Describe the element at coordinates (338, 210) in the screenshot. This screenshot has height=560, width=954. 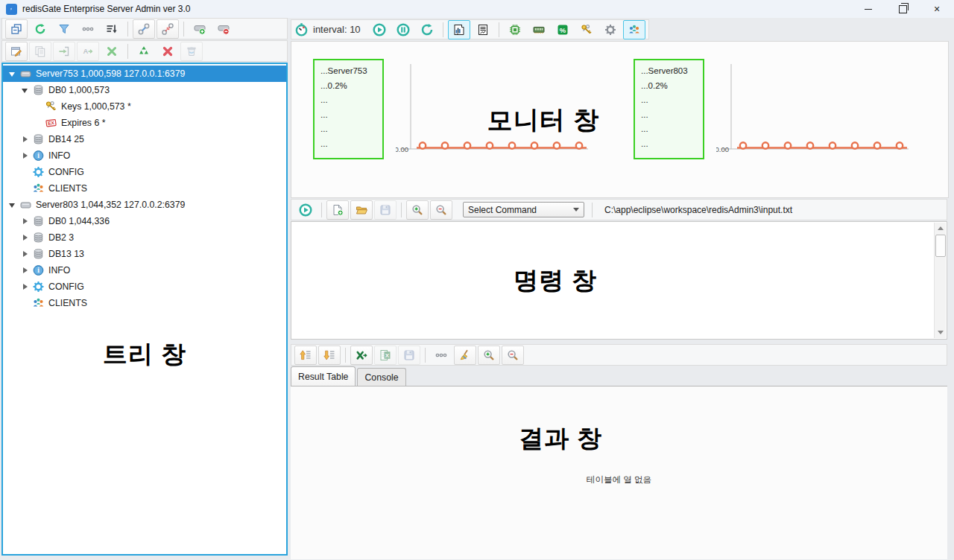
I see `new-file-button` at that location.